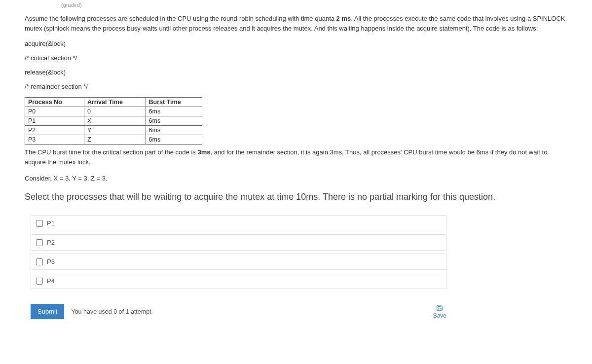 The height and width of the screenshot is (364, 592). Describe the element at coordinates (296, 58) in the screenshot. I see `code-critical: /* critical section */` at that location.